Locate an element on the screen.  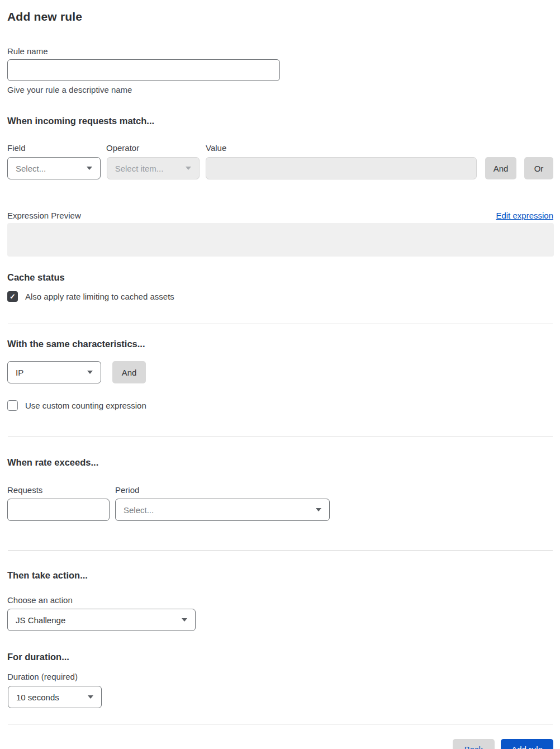
rule-name-input is located at coordinates (144, 70).